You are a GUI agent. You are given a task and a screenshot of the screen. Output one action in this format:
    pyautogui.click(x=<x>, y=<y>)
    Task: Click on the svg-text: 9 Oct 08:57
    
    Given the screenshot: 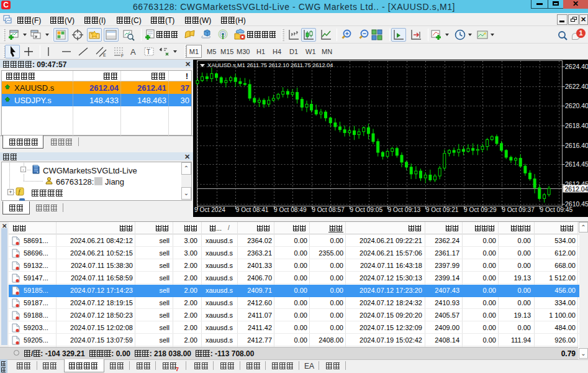 What is the action you would take?
    pyautogui.click(x=328, y=210)
    